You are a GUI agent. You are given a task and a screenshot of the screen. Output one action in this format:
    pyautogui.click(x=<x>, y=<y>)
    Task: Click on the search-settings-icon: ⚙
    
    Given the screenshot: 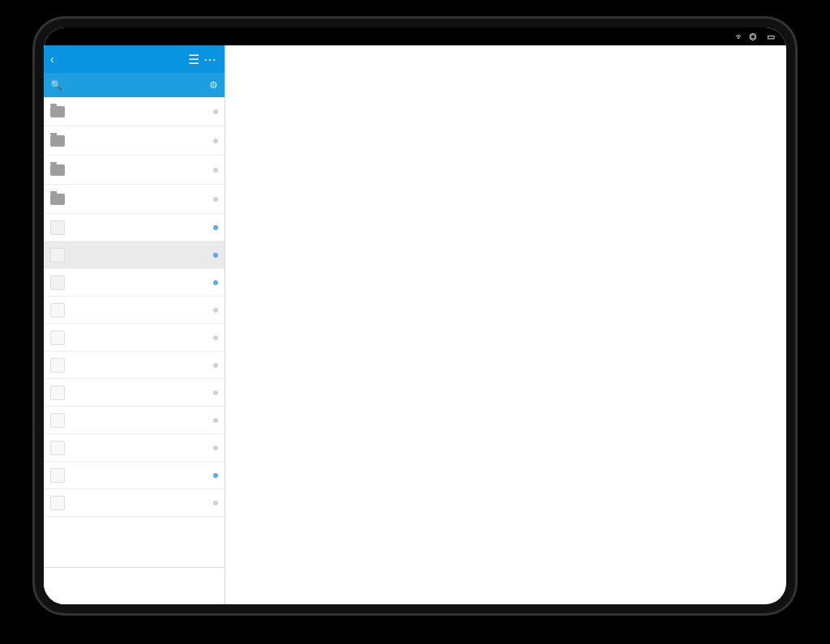 What is the action you would take?
    pyautogui.click(x=214, y=85)
    